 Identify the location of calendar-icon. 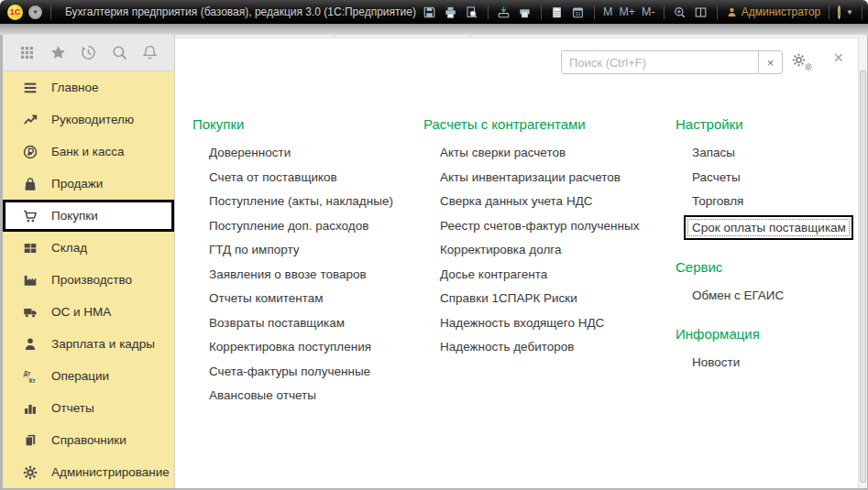
(578, 12).